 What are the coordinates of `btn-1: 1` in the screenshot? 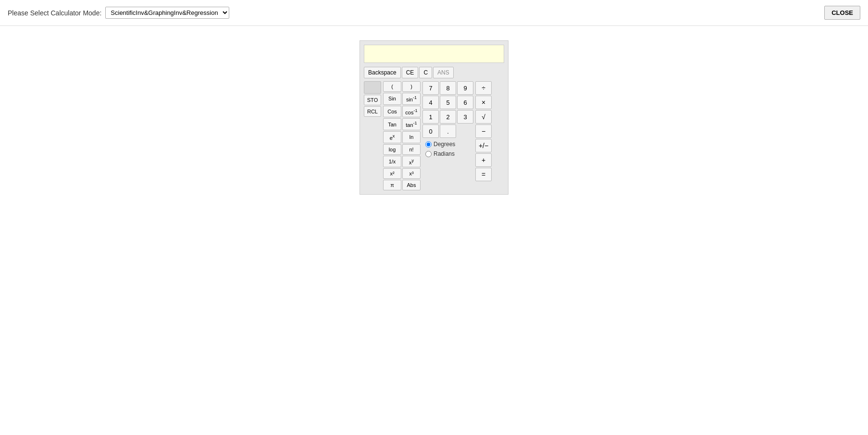 It's located at (431, 117).